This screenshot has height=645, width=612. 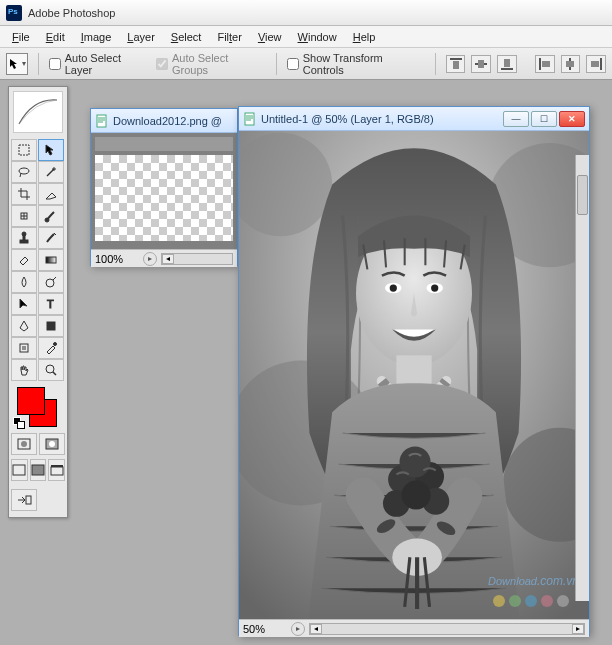 What do you see at coordinates (51, 172) in the screenshot?
I see `wand-tool` at bounding box center [51, 172].